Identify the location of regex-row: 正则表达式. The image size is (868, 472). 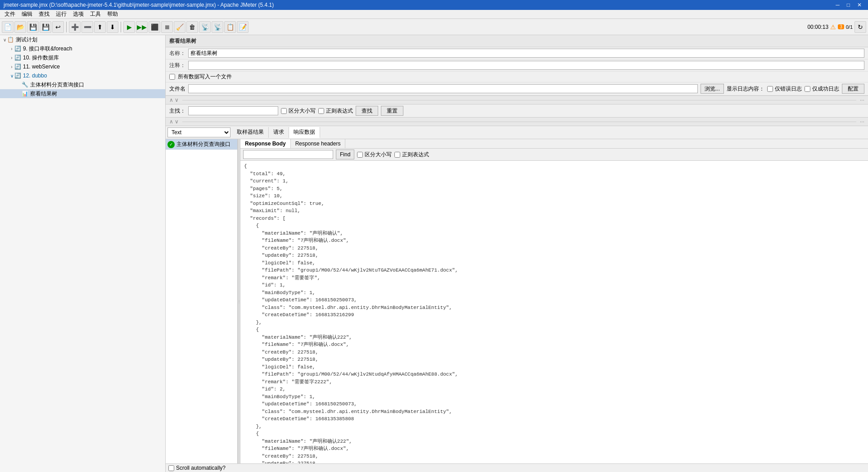
(336, 111).